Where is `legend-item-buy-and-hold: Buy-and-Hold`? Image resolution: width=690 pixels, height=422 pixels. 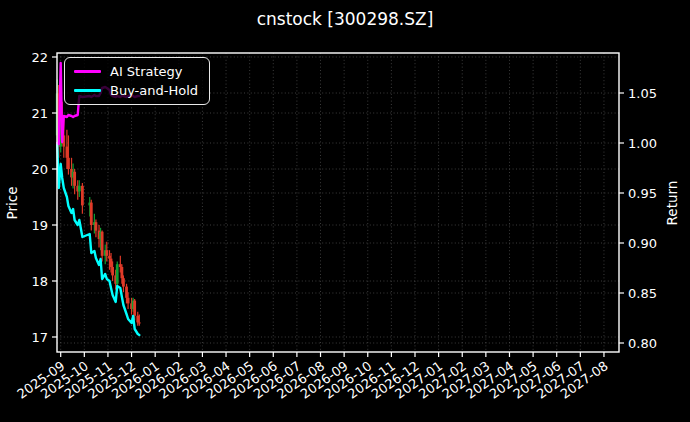
legend-item-buy-and-hold: Buy-and-Hold is located at coordinates (137, 90).